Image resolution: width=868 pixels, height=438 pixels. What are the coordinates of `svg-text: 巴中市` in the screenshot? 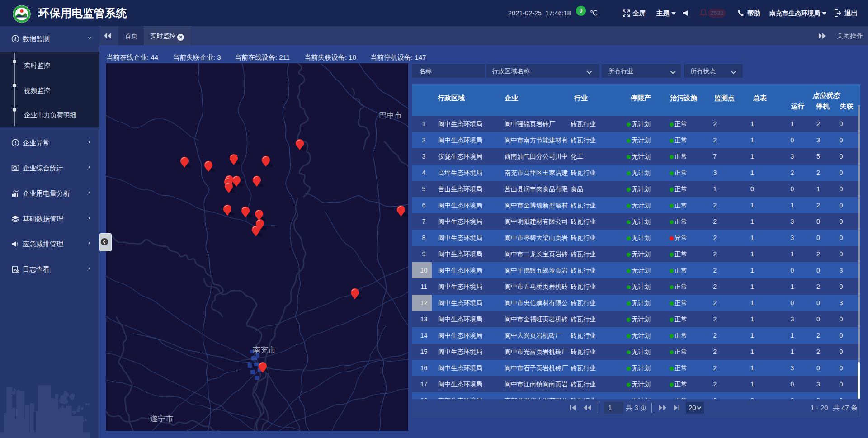 It's located at (391, 116).